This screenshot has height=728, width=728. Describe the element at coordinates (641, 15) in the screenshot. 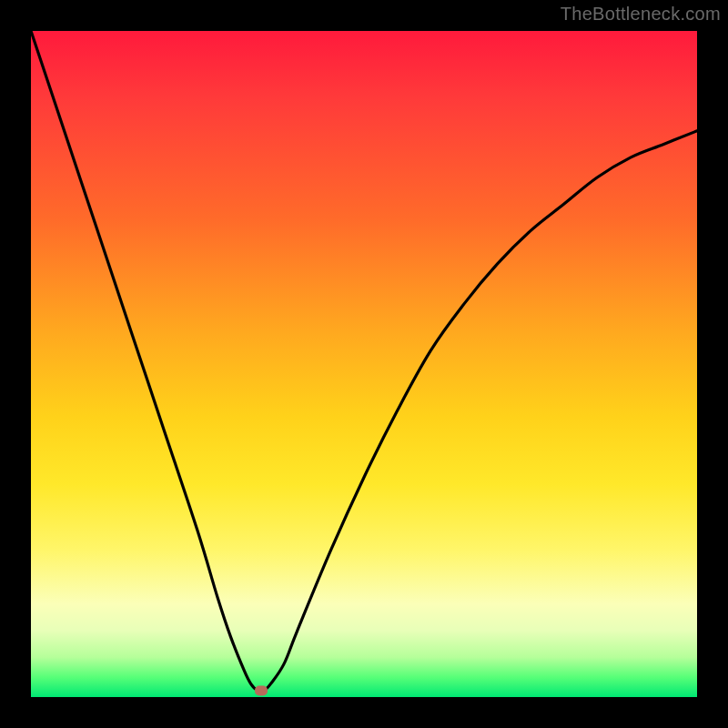

I see `watermark-text: TheBottleneck.com` at that location.